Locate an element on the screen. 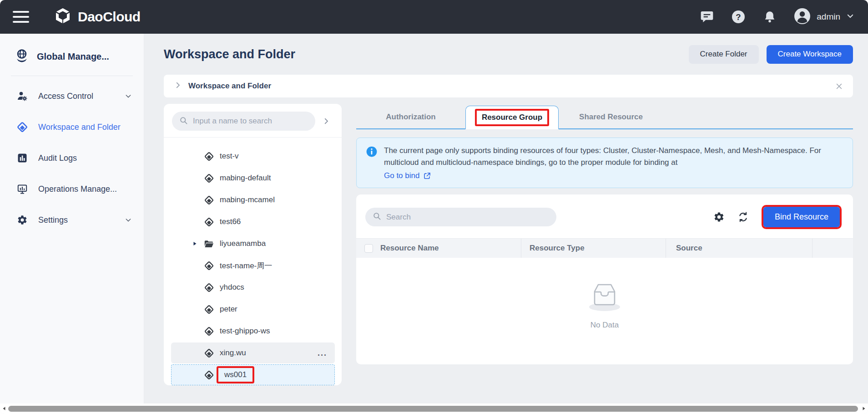 The width and height of the screenshot is (868, 414). scroll-right-arrow is located at coordinates (864, 409).